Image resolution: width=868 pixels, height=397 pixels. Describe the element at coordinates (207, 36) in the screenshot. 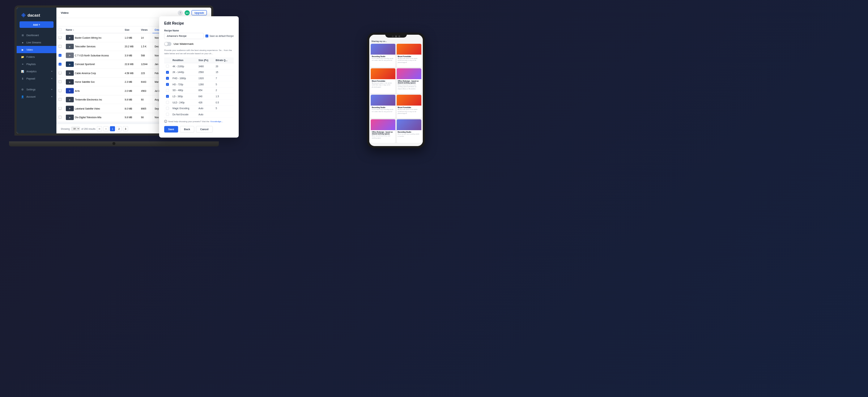

I see `save-default-checkbox: ✓` at that location.